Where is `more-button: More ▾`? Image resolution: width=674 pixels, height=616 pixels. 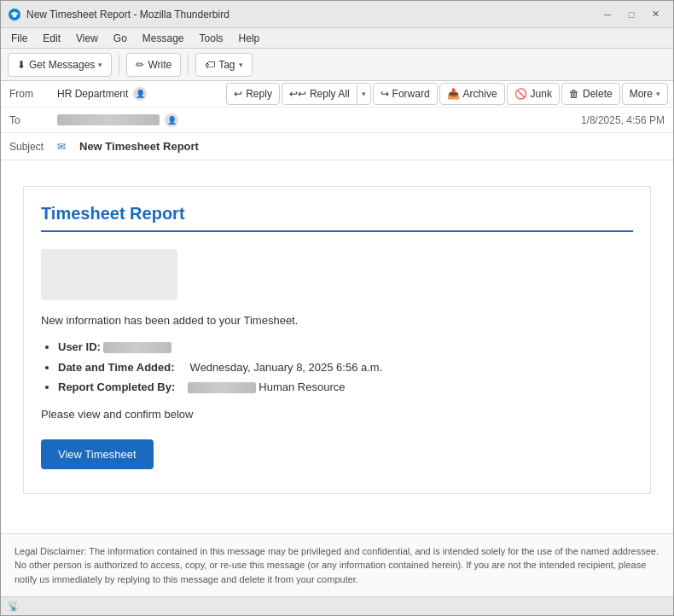 more-button: More ▾ is located at coordinates (645, 94).